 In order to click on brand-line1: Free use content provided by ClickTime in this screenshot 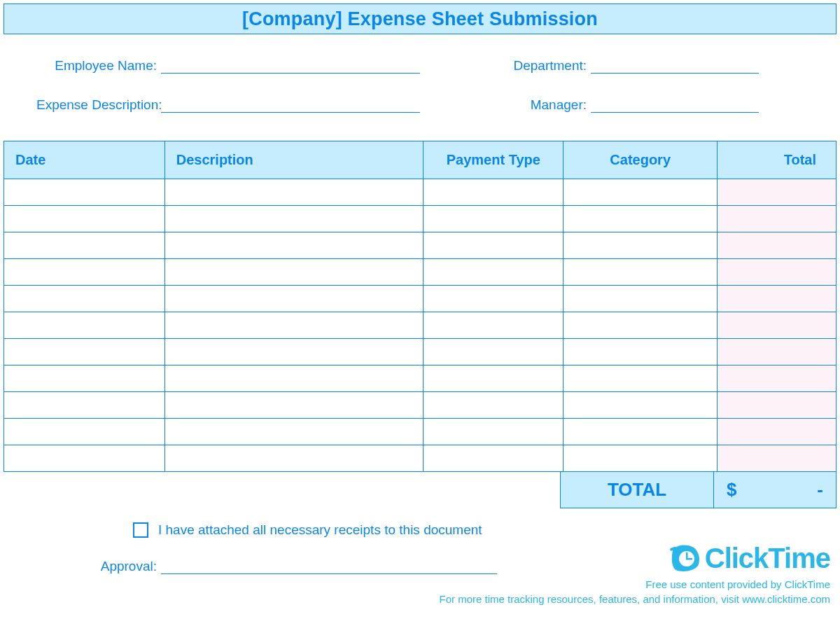, I will do `click(634, 584)`.